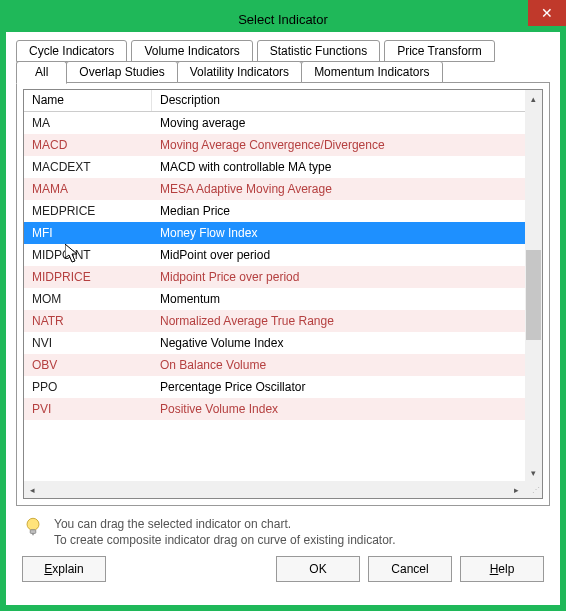  I want to click on resize-grip-icon: ⋰, so click(534, 490).